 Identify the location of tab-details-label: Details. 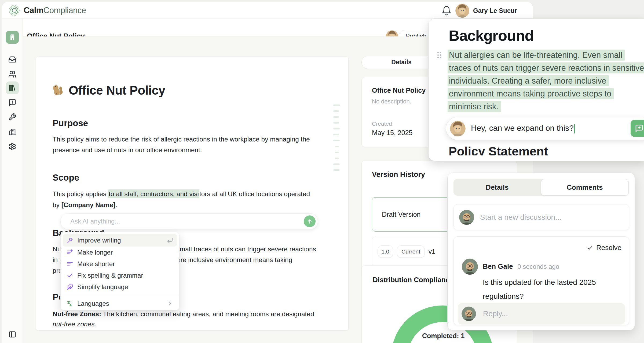
(401, 62).